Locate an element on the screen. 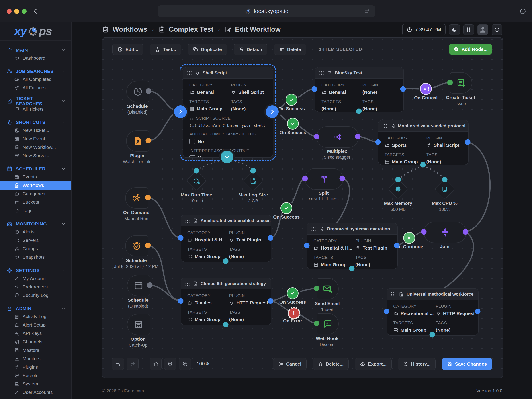  node-header: Universal methodical workforce is located at coordinates (432, 294).